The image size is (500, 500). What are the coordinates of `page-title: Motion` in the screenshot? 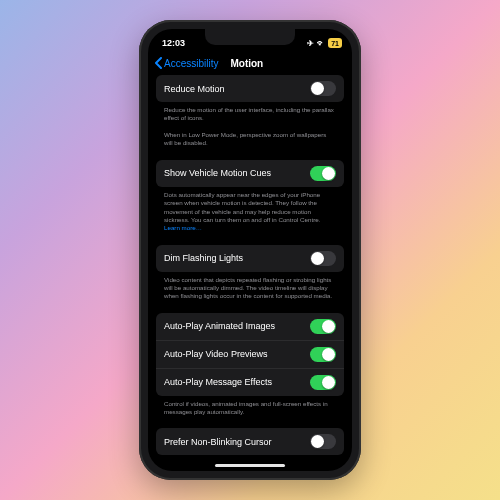 It's located at (246, 64).